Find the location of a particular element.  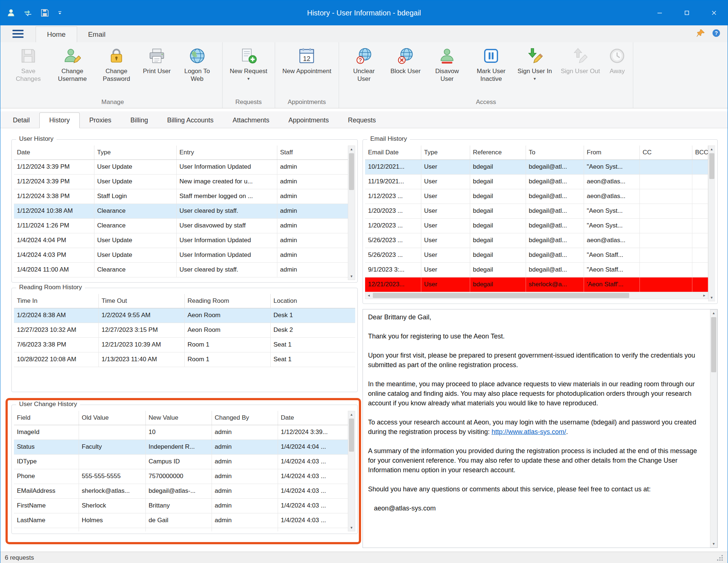

print-user-button: Print User is located at coordinates (157, 71).